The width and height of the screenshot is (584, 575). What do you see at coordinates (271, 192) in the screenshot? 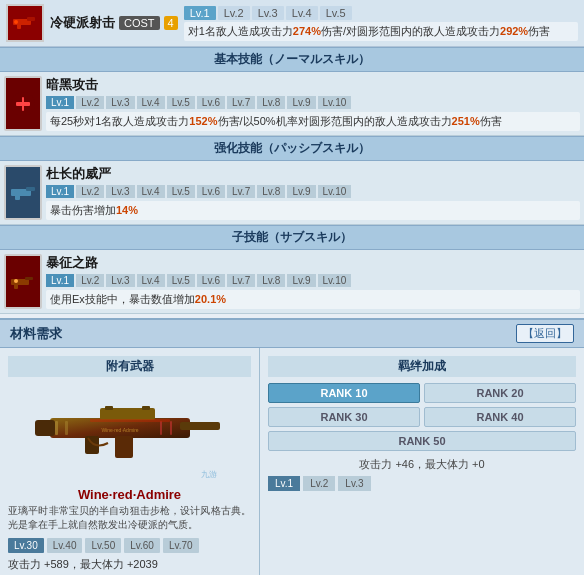
I see `passive-lv8: Lv.8` at bounding box center [271, 192].